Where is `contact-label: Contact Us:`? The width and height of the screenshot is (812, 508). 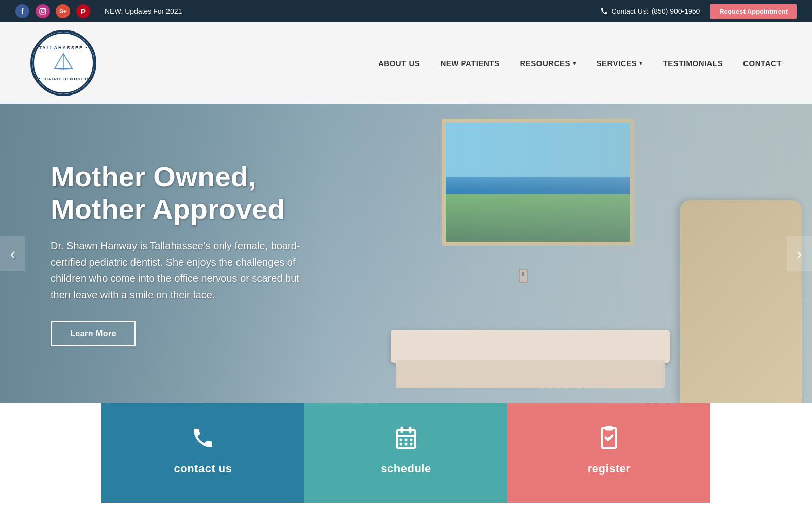
contact-label: Contact Us: is located at coordinates (630, 11).